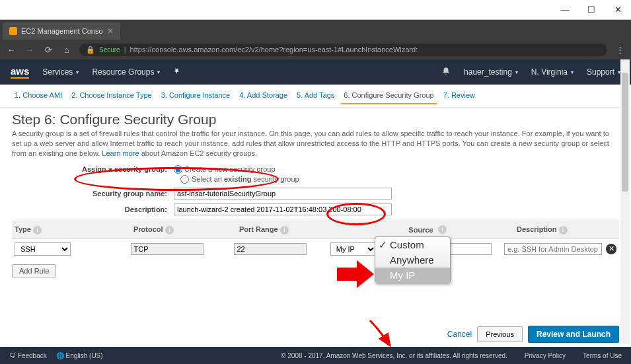 The width and height of the screenshot is (631, 364). Describe the element at coordinates (283, 194) in the screenshot. I see `sg-name-input` at that location.